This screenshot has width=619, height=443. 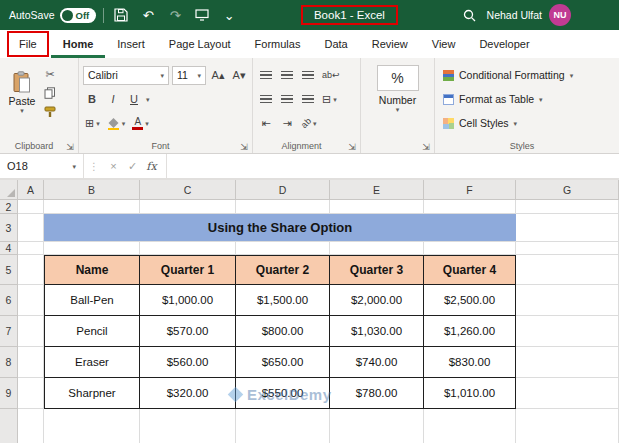 What do you see at coordinates (188, 362) in the screenshot?
I see `table-cell: $560.00` at bounding box center [188, 362].